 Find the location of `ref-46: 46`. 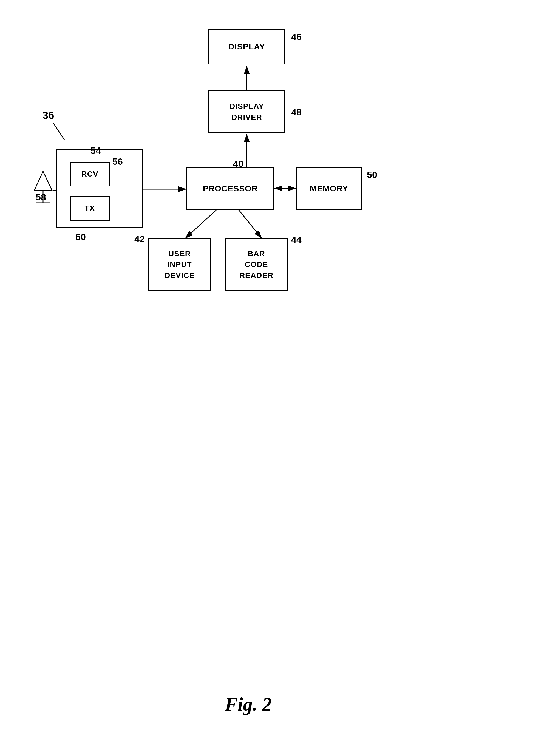

ref-46: 46 is located at coordinates (297, 37).